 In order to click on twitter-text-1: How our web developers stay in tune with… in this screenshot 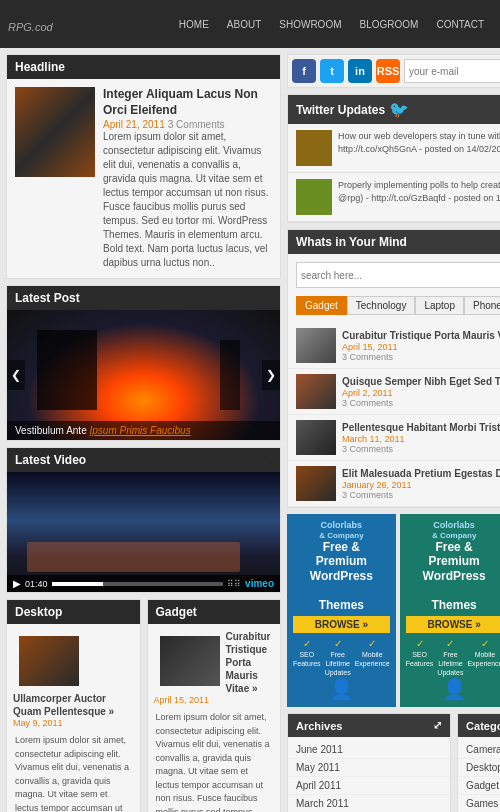, I will do `click(419, 148)`.